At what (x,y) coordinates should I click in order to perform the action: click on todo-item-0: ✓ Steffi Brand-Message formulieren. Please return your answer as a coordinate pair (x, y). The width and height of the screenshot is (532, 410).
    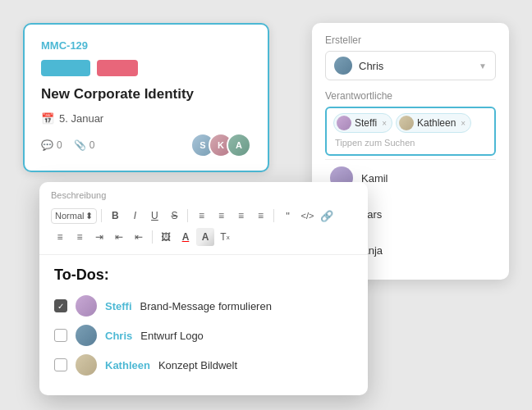
    Looking at the image, I should click on (204, 306).